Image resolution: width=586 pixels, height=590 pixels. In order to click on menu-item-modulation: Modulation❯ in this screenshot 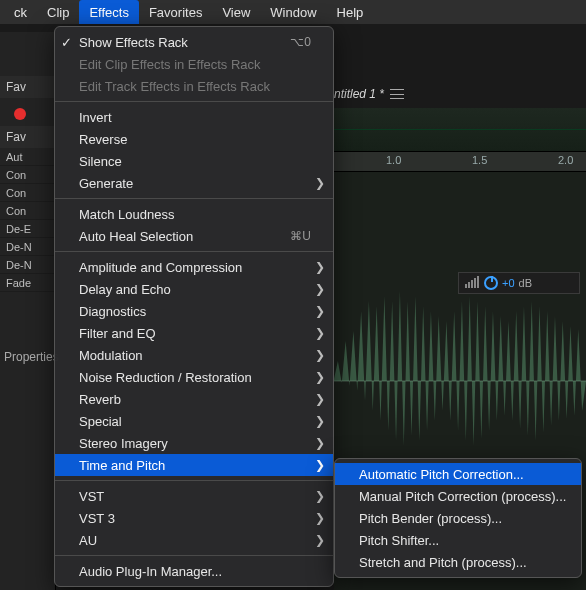, I will do `click(194, 355)`.